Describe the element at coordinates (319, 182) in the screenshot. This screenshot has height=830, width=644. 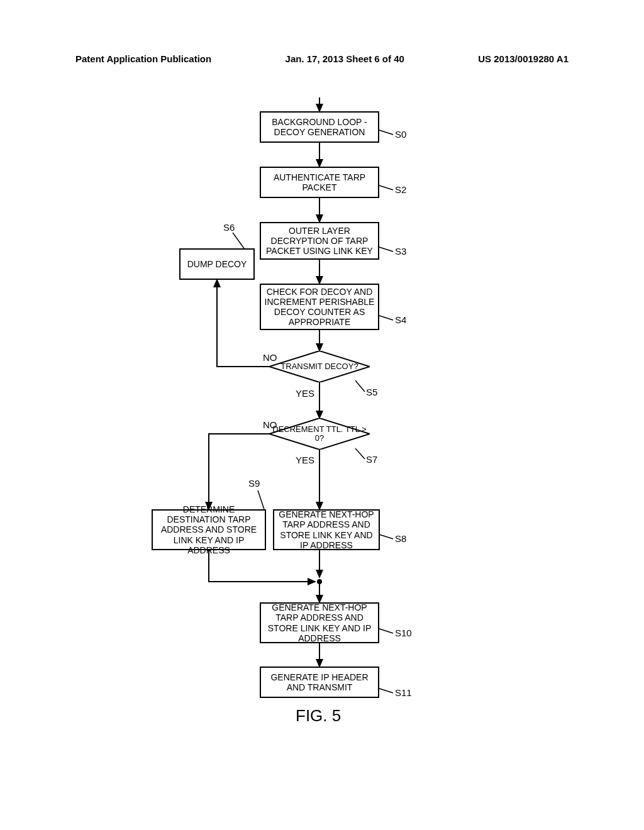
I see `process-box-s2: AUTHENTICATE TARP PACKET` at that location.